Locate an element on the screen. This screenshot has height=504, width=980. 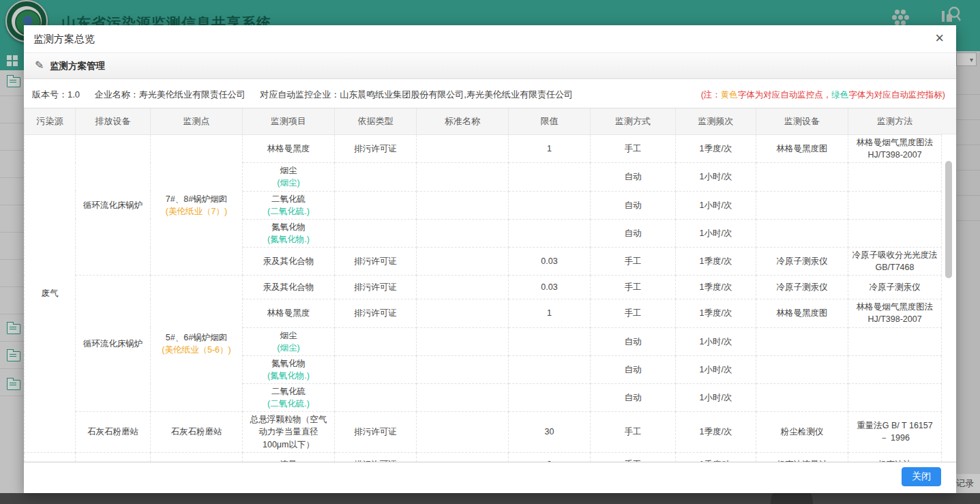
cell-line: 氮氧化物 is located at coordinates (288, 227).